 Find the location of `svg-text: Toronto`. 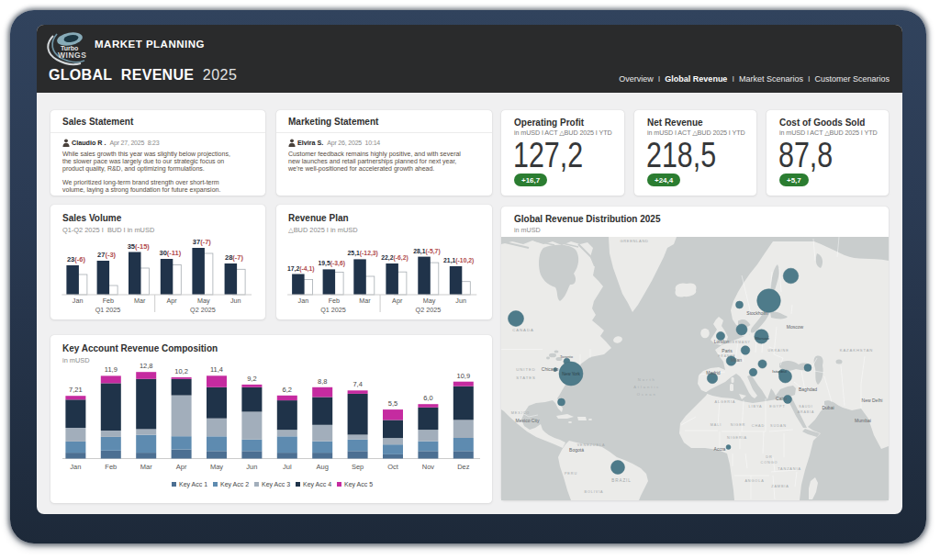

svg-text: Toronto is located at coordinates (567, 356).